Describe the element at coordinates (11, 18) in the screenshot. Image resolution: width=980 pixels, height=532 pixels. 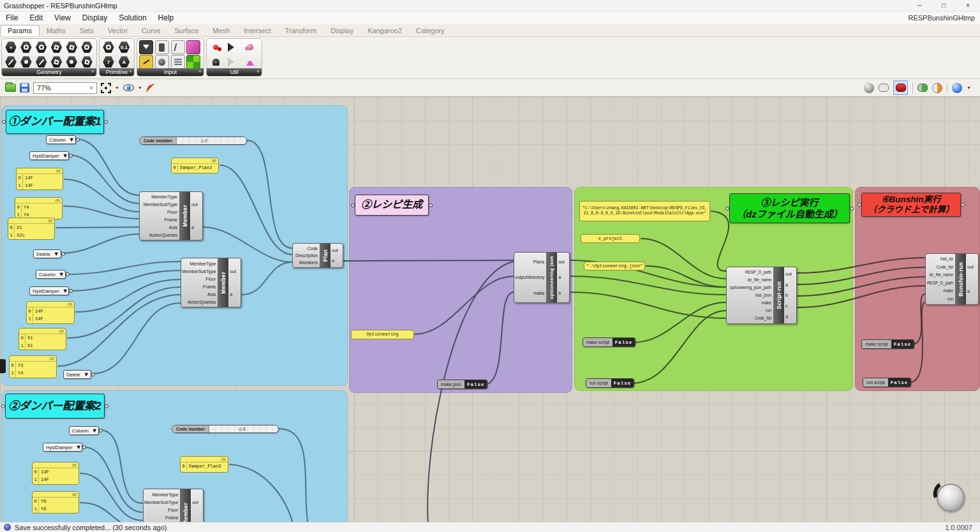
I see `menu-file: File` at that location.